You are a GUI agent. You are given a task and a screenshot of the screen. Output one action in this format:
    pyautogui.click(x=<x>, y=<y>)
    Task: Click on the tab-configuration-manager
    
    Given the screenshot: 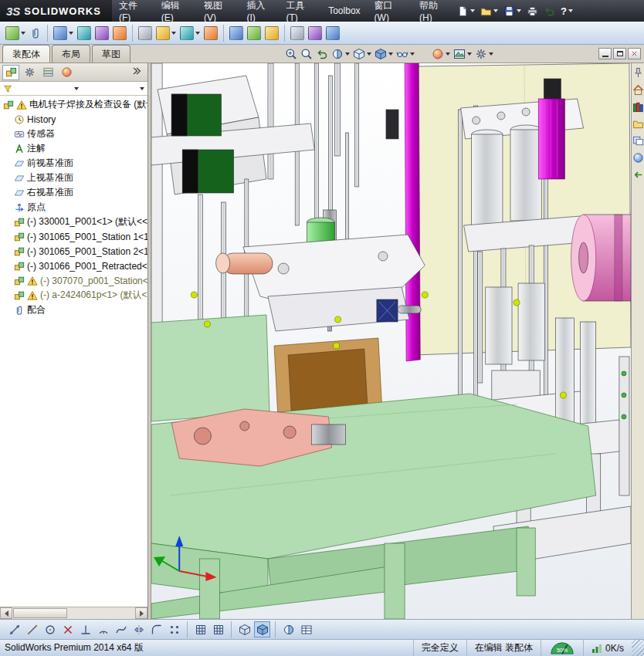 What is the action you would take?
    pyautogui.click(x=48, y=73)
    